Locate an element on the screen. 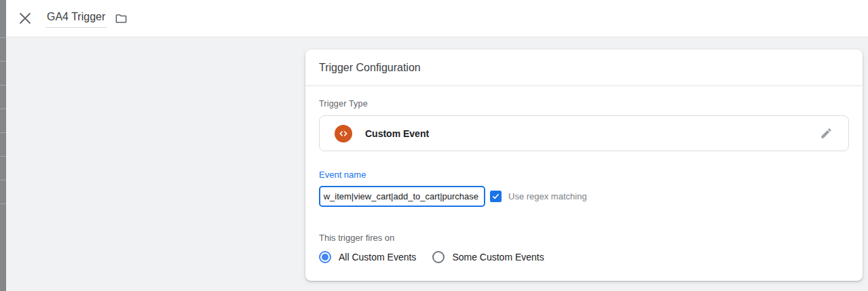 The width and height of the screenshot is (868, 291). regex-checkbox-wrap: Use regex matching is located at coordinates (539, 197).